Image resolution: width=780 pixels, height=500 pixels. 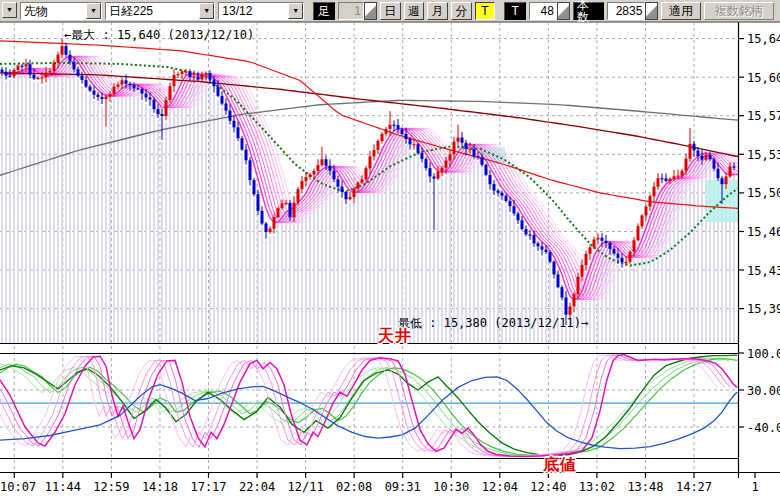 What do you see at coordinates (493, 324) in the screenshot?
I see `min-price-annotation: 最低 : 15,380 (2013/12/11)→` at bounding box center [493, 324].